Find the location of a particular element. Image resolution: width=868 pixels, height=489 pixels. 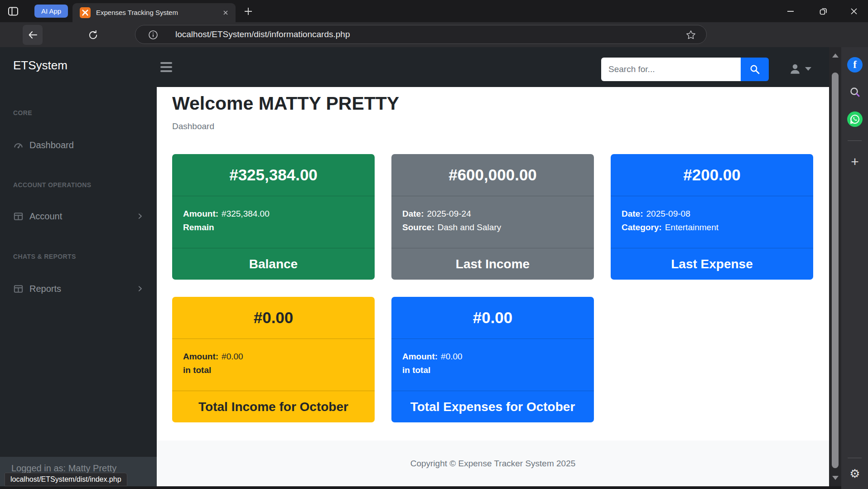

card-footer-label: Last Expense is located at coordinates (712, 264).